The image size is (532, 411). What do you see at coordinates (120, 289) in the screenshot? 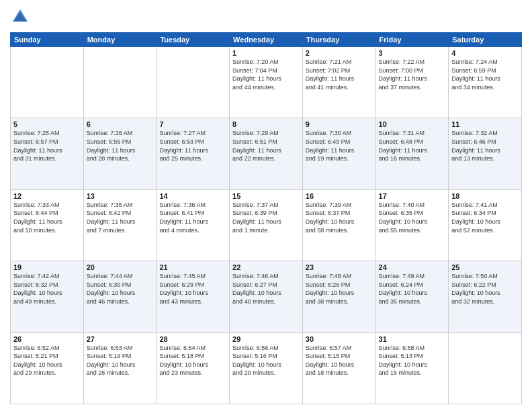
I see `day-info: Sunrise: 7:44 AM Sunset: 6:30 PM Dayligh…` at bounding box center [120, 289].